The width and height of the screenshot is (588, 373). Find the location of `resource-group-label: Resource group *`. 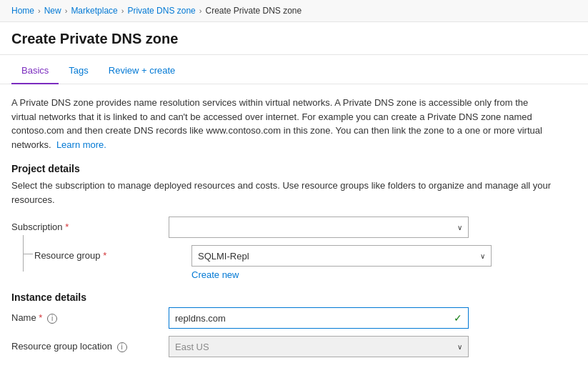

resource-group-label: Resource group * is located at coordinates (113, 253).